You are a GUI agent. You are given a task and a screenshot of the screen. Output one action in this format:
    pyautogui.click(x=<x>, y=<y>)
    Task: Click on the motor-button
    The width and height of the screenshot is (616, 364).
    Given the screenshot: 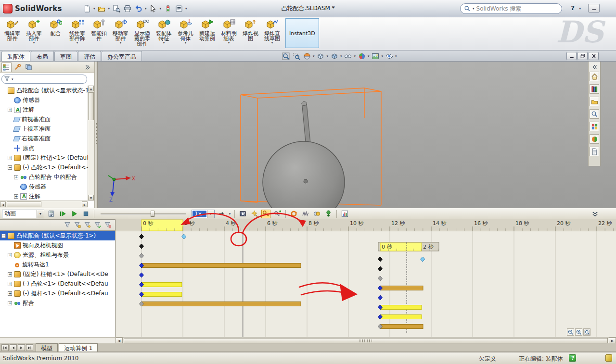 What is the action you would take?
    pyautogui.click(x=294, y=214)
    